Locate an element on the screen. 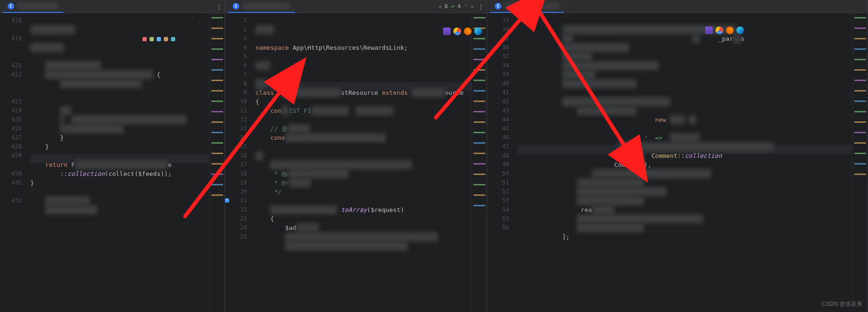  fold-chevron-icon: ⌄ is located at coordinates (200, 21).